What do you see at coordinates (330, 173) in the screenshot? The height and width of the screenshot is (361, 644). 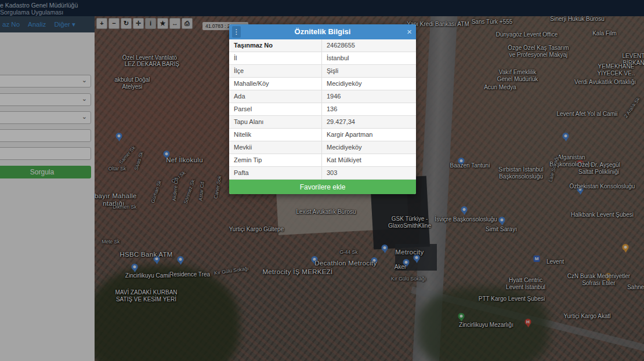 I see `attribute-value: 303` at bounding box center [330, 173].